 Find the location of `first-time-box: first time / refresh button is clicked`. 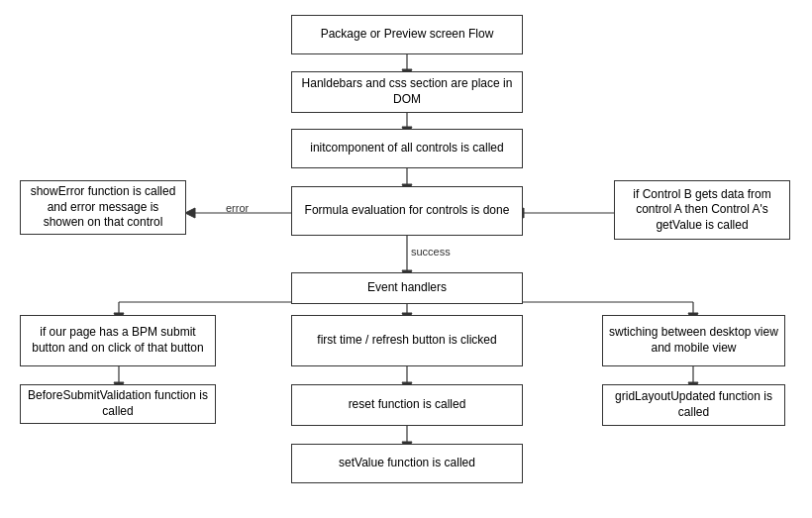

first-time-box: first time / refresh button is clicked is located at coordinates (407, 341).